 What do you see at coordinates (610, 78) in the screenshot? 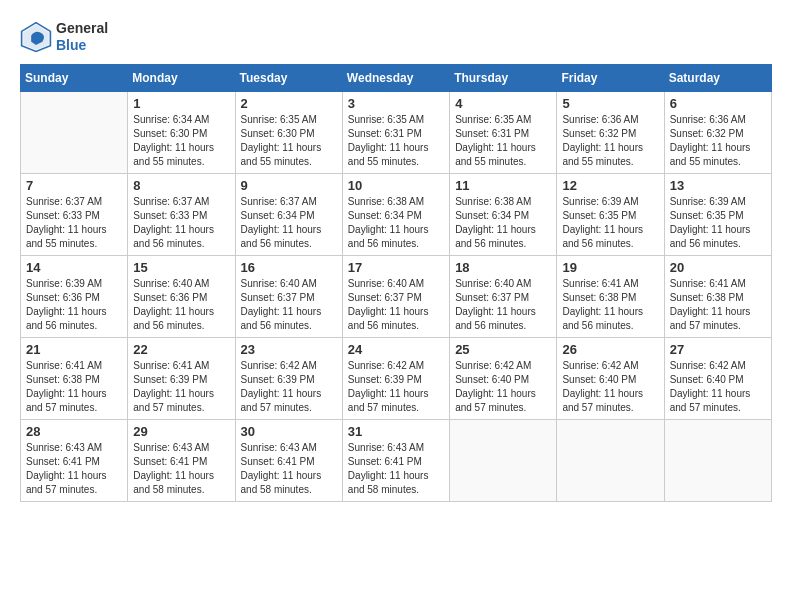
I see `weekday-header-friday: Friday` at bounding box center [610, 78].